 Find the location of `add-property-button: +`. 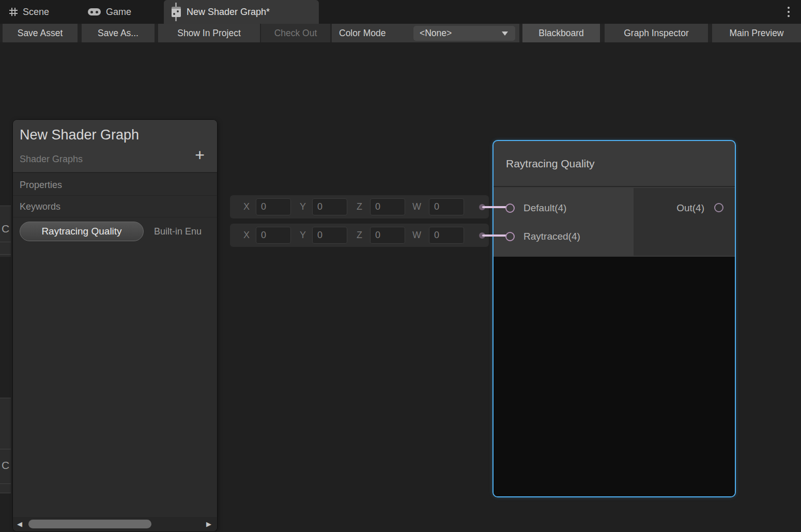

add-property-button: + is located at coordinates (199, 155).